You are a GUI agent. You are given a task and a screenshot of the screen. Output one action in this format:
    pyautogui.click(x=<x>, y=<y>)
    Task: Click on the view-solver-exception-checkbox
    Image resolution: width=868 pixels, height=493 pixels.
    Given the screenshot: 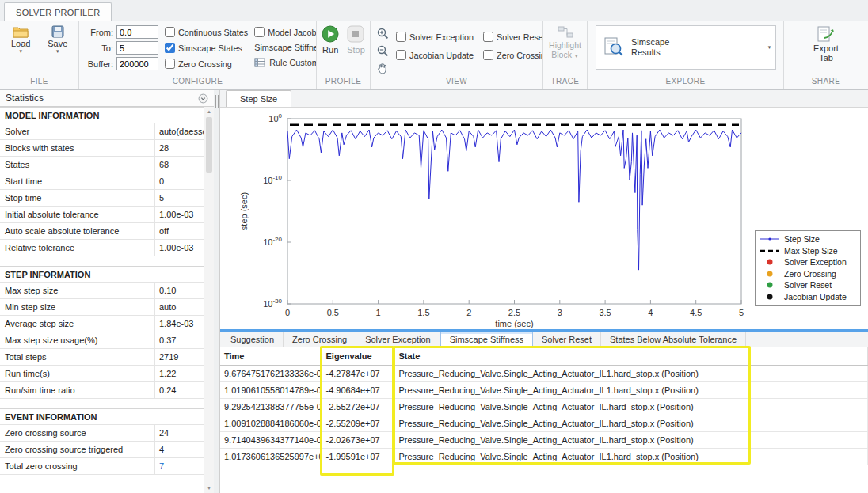 What is the action you would take?
    pyautogui.click(x=401, y=36)
    